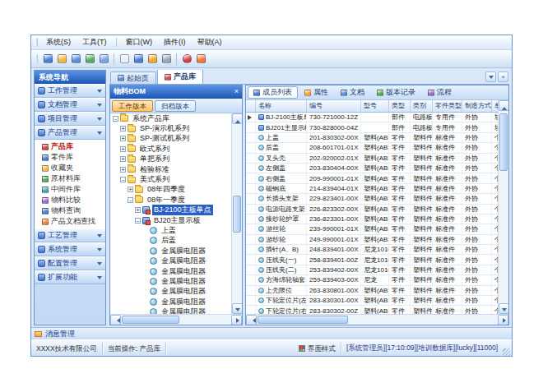  Describe the element at coordinates (175, 106) in the screenshot. I see `version-tab: 归档版本` at that location.